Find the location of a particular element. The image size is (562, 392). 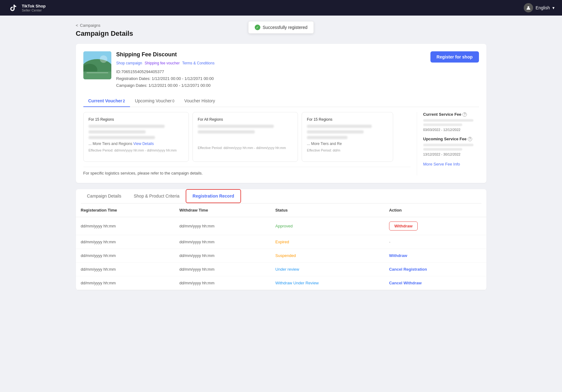

tab-campaign-details: Campaign Details is located at coordinates (105, 196).